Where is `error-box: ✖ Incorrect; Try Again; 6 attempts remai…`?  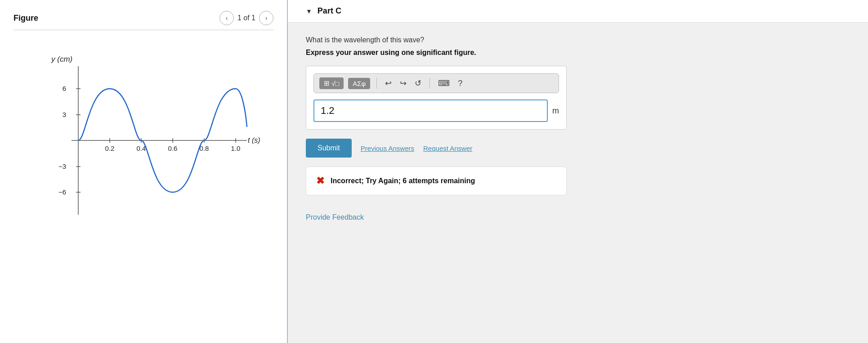 error-box: ✖ Incorrect; Try Again; 6 attempts remai… is located at coordinates (436, 181).